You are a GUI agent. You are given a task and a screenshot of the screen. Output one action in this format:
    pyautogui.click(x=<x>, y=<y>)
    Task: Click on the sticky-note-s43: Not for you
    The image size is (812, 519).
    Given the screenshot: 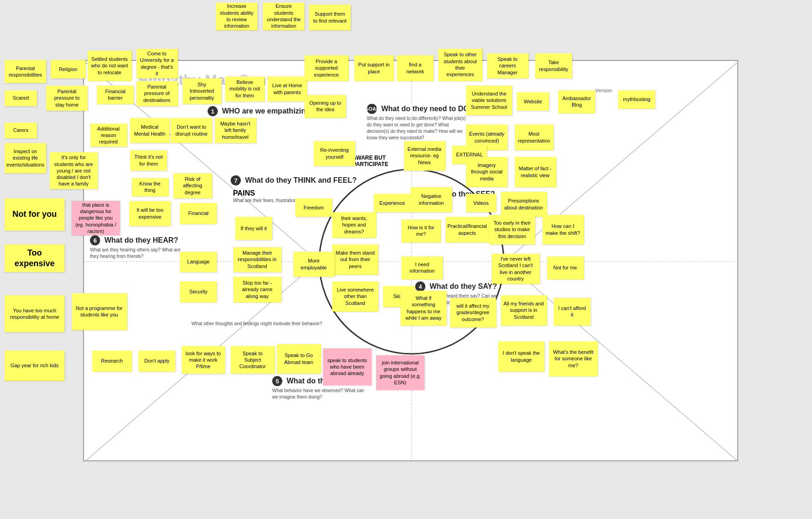 What is the action you would take?
    pyautogui.click(x=35, y=215)
    